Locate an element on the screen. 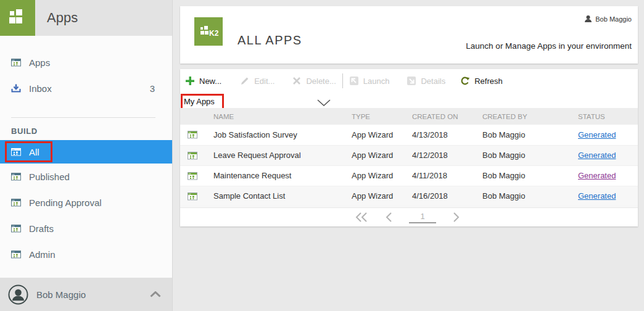 The height and width of the screenshot is (311, 644). chevron-left-icon is located at coordinates (389, 217).